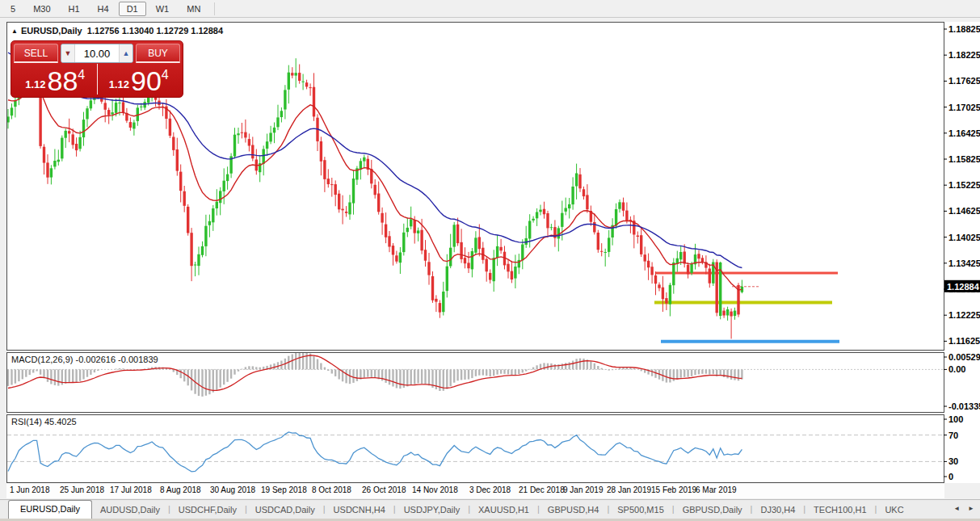 Image resolution: width=980 pixels, height=521 pixels. Describe the element at coordinates (964, 509) in the screenshot. I see `tab-scroll-arrows: ◄ ►` at that location.